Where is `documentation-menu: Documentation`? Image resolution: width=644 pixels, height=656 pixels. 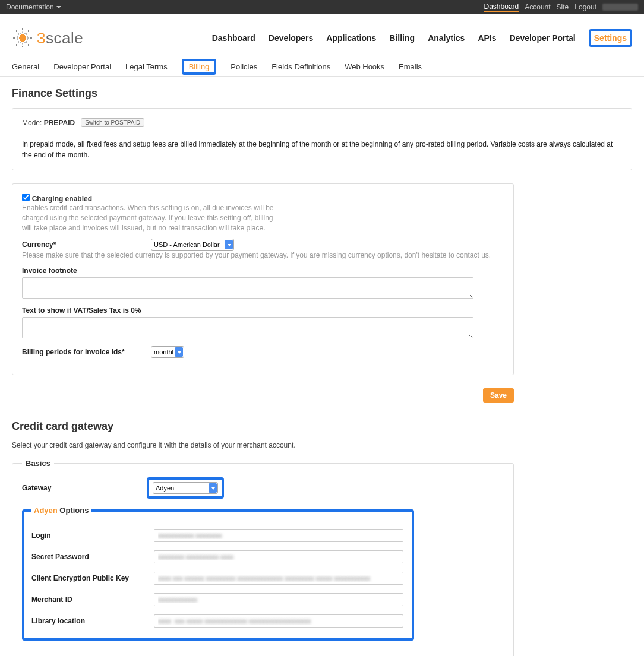
documentation-menu: Documentation is located at coordinates (33, 7).